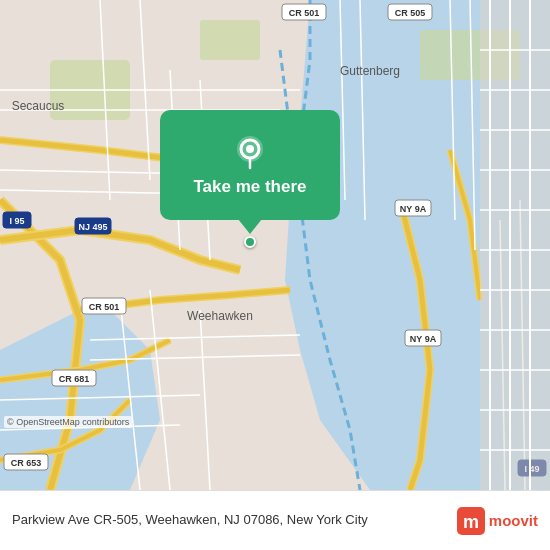  I want to click on svg-text: m, so click(471, 522).